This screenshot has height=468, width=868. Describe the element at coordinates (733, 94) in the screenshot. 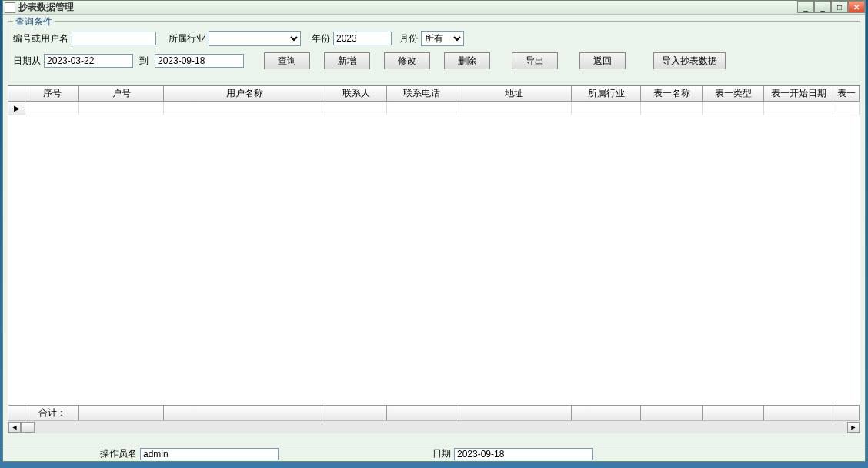

I see `col-meter1type: 表一类型` at that location.